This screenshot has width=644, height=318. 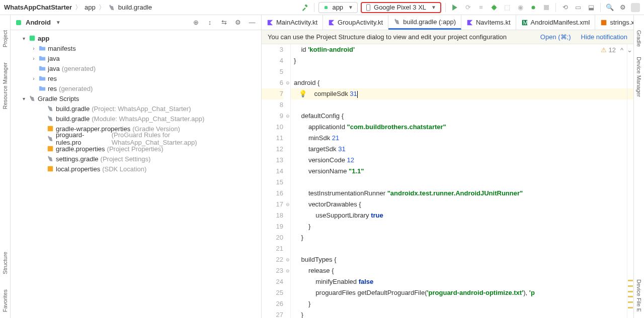 I want to click on rail-project: Project, so click(x=5, y=39).